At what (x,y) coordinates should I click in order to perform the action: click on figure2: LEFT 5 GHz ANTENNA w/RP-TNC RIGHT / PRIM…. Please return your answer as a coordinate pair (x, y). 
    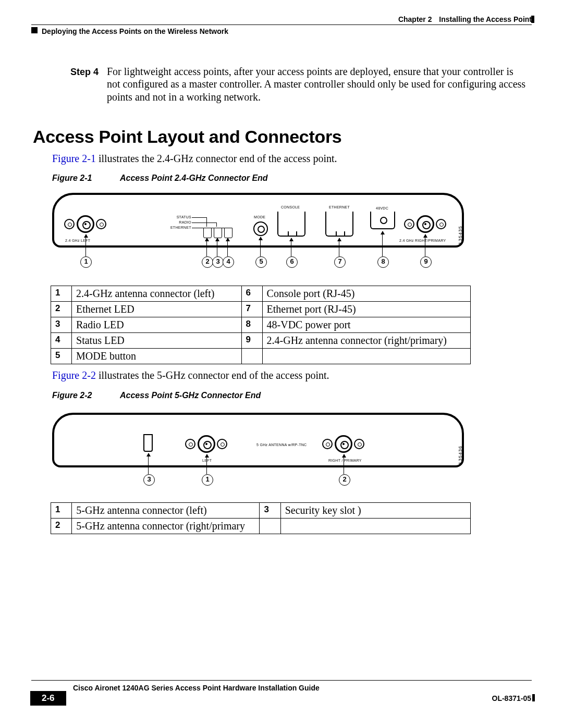
    Looking at the image, I should click on (258, 454).